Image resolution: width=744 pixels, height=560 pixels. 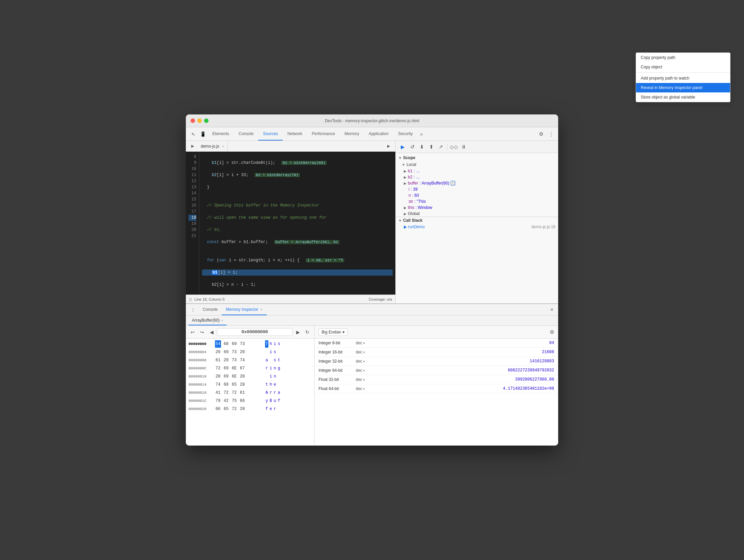 What do you see at coordinates (218, 376) in the screenshot?
I see `hex-byte-20d: 20` at bounding box center [218, 376].